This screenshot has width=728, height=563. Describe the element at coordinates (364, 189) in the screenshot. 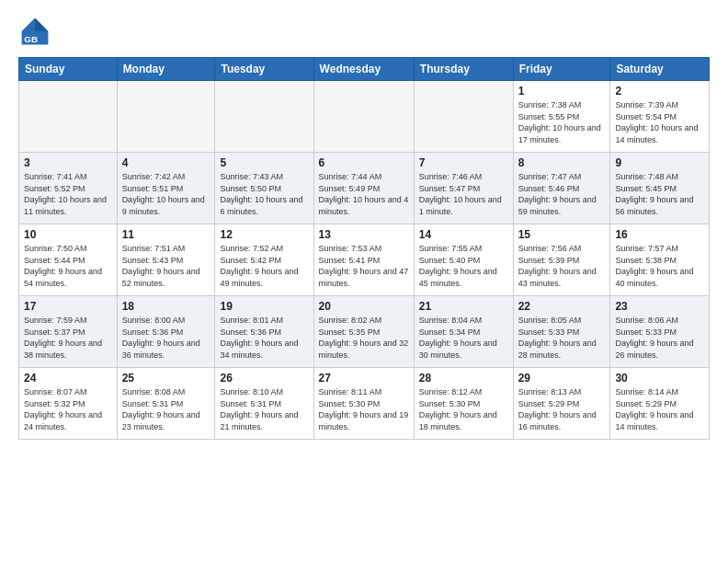

I see `calendar-week-row: 3Sunrise: 7:41 AM Sunset: 5:52 PM Daylig…` at that location.